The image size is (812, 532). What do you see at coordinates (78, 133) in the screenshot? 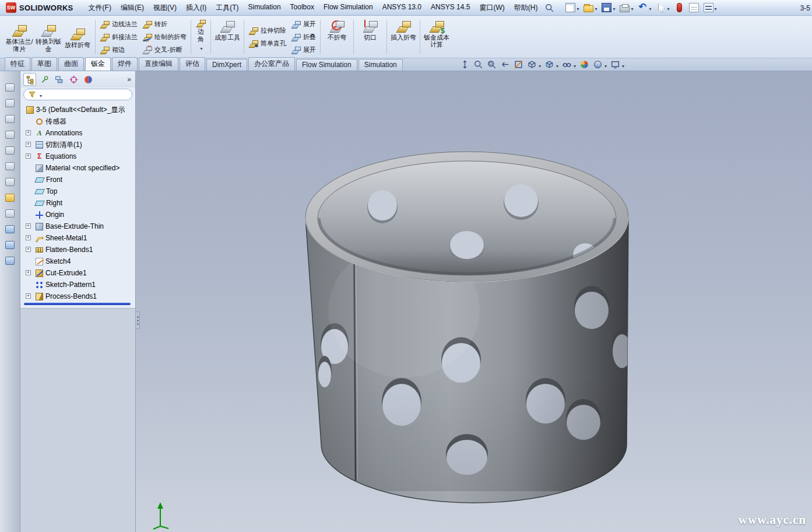
I see `tree-item-annotations: Annotations` at bounding box center [78, 133].